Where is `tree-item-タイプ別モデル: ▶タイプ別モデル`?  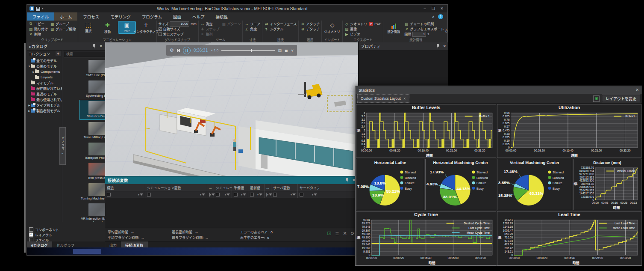 tree-item-タイプ別モデル: ▶タイプ別モデル is located at coordinates (44, 105).